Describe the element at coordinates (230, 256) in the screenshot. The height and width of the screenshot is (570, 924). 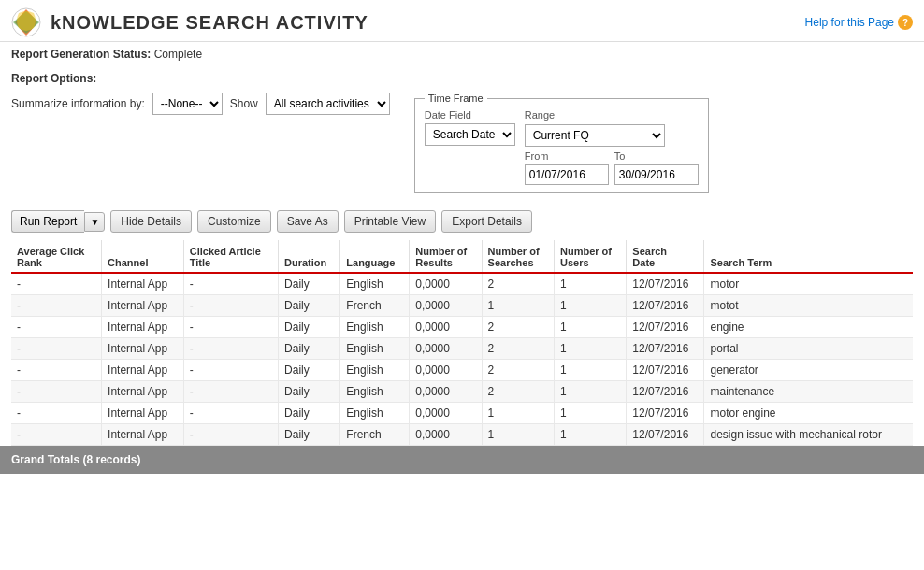
I see `col-clicked-article: Clicked ArticleTitle` at that location.